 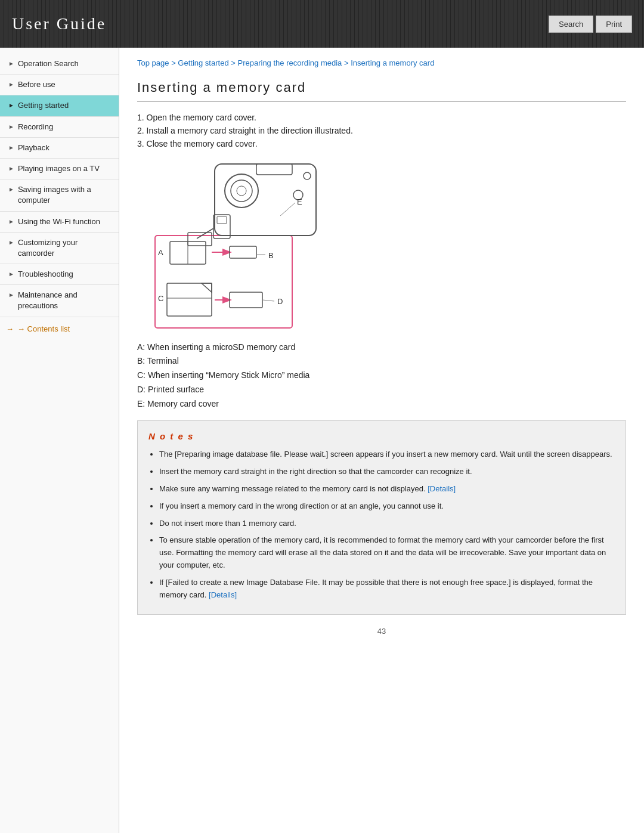 What do you see at coordinates (382, 404) in the screenshot?
I see `diagram-label-e: E: Memory card cover` at bounding box center [382, 404].